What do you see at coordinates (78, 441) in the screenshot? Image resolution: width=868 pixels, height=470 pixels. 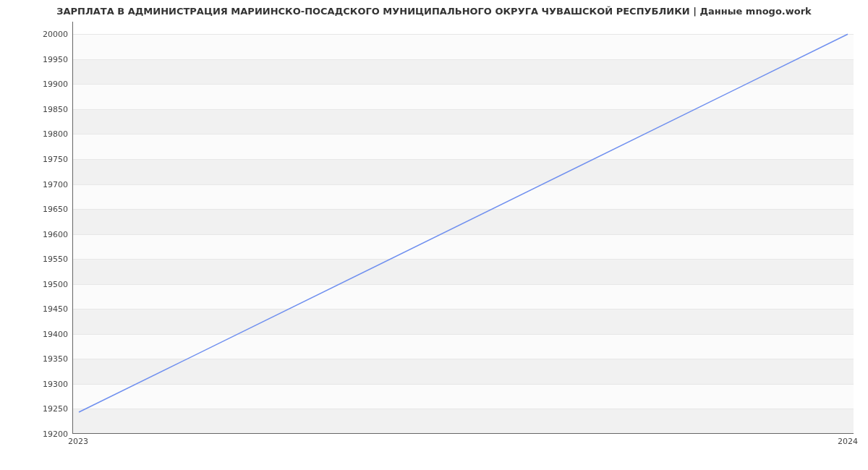 I see `x-tick-label: 2023` at bounding box center [78, 441].